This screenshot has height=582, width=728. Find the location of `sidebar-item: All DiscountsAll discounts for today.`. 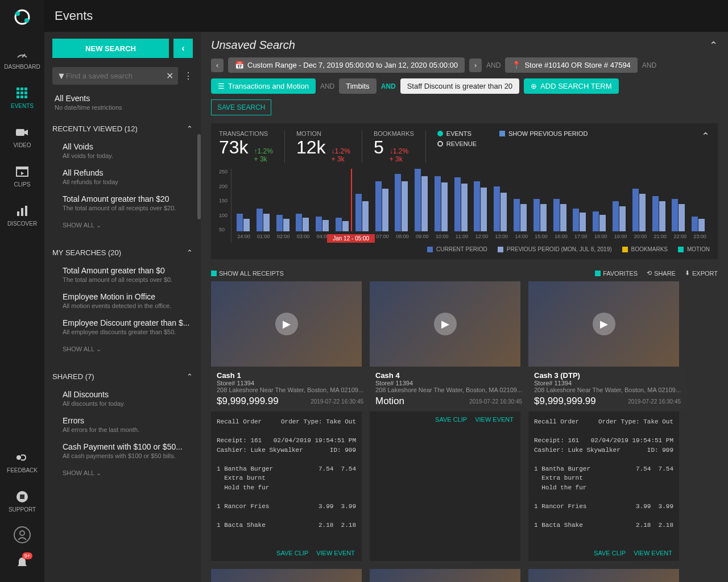

sidebar-item: All DiscountsAll discounts for today. is located at coordinates (123, 398).